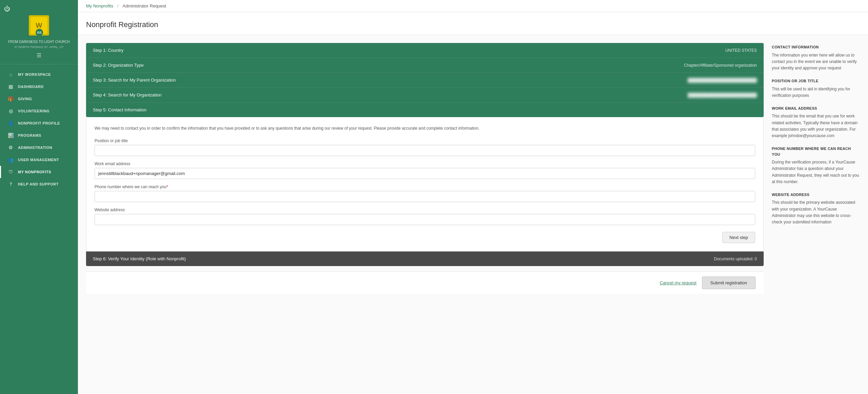 The image size is (868, 394). I want to click on info-body-website-address: This should be the primary website assoc…, so click(816, 213).